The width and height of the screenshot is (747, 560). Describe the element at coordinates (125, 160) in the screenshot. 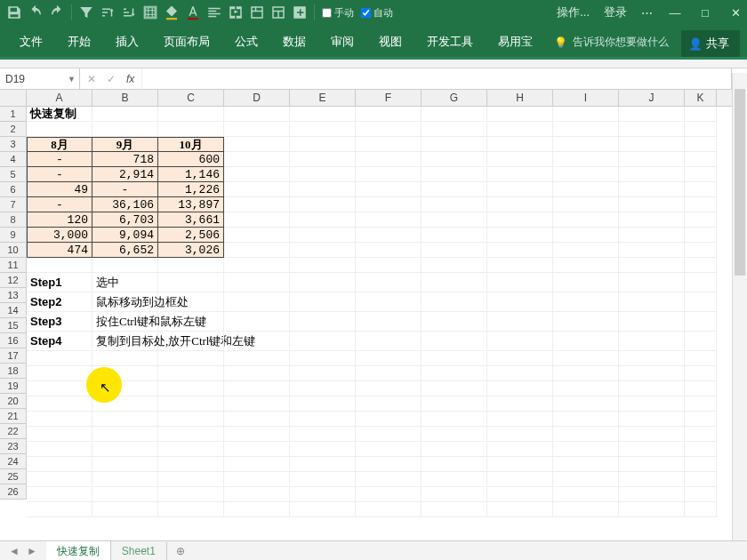

I see `table-cell: 718` at that location.